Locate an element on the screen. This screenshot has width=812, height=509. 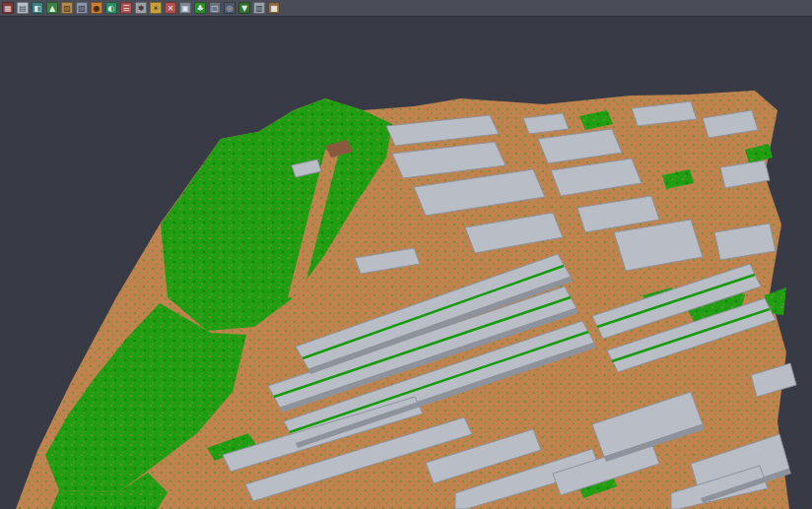
dem-icon: ▨ is located at coordinates (67, 8).